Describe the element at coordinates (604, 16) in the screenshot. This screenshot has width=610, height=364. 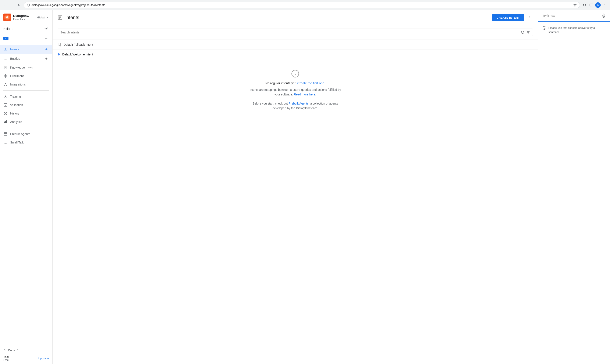
I see `microphone-icon` at that location.